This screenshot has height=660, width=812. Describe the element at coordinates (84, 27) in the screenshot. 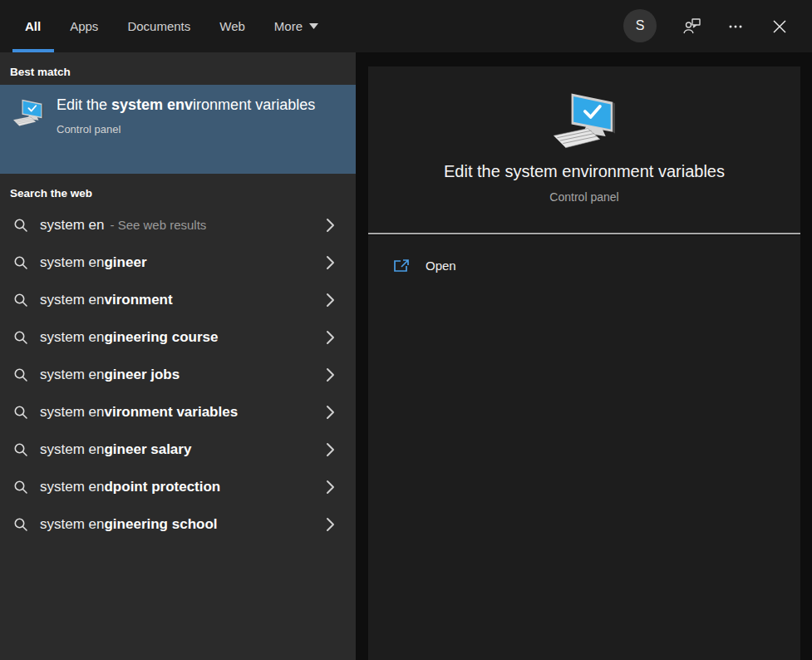

I see `tab-apps-label: Apps` at that location.